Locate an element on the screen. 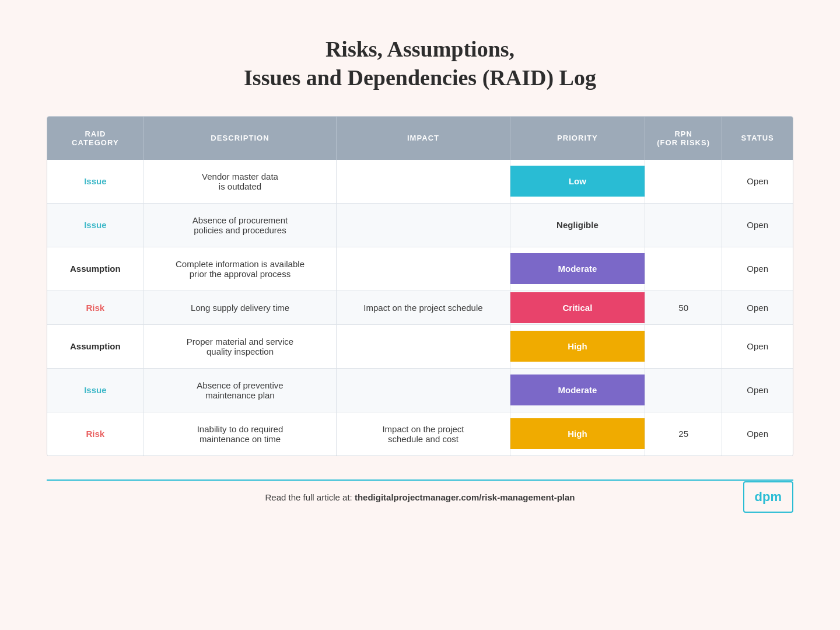  description-cell: Absence of procurement policies and proc… is located at coordinates (240, 225).